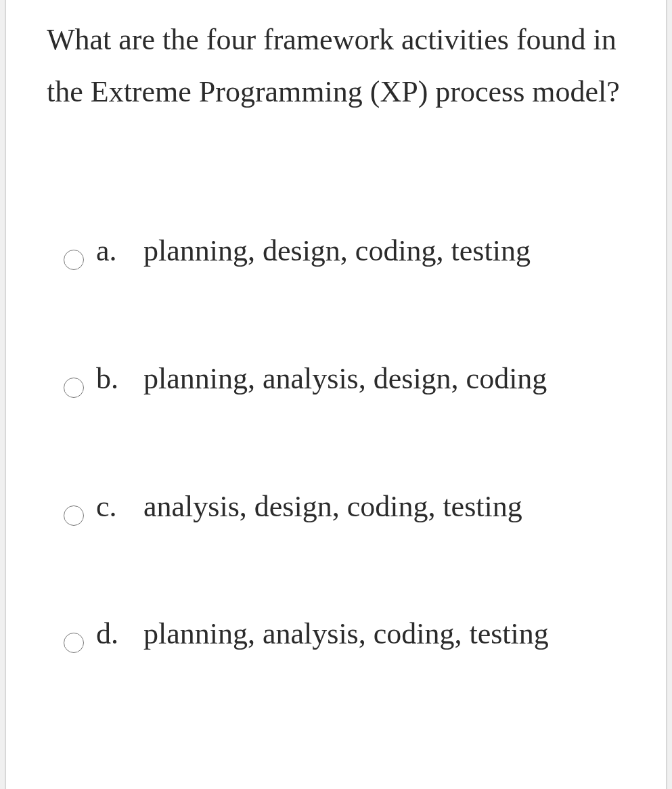 The height and width of the screenshot is (789, 672). Describe the element at coordinates (346, 639) in the screenshot. I see `option-d: d. planning, analysis, coding, testing` at that location.